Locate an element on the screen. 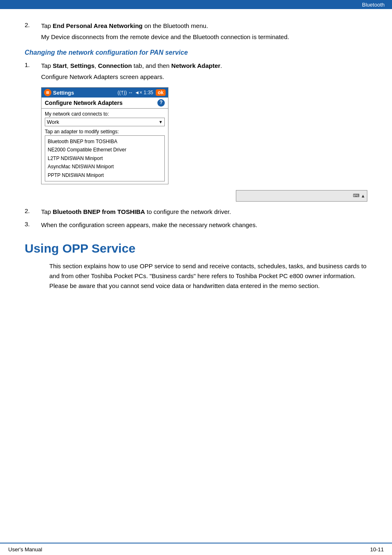  step1-prefix: Tap is located at coordinates (47, 26).